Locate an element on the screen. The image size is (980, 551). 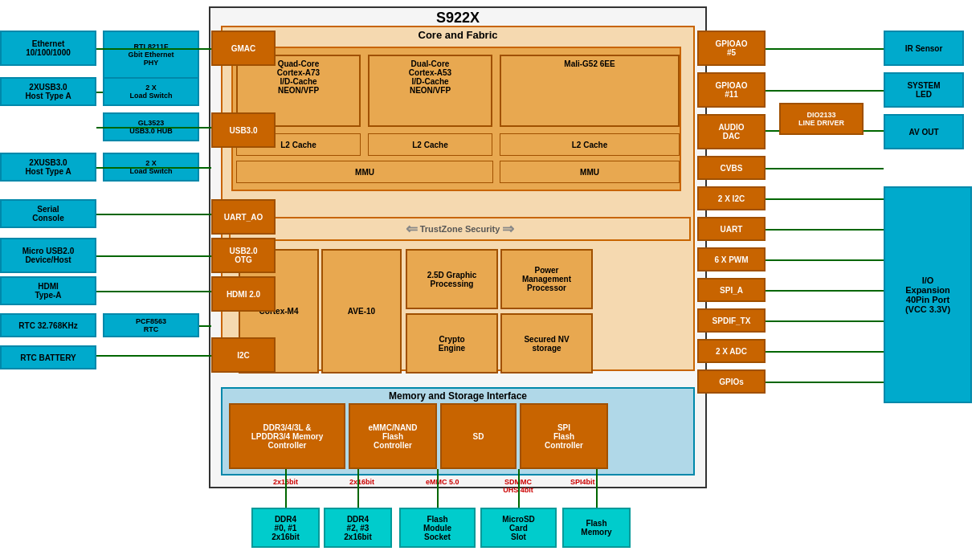
uart-ao-block: UART_AO is located at coordinates (243, 217).